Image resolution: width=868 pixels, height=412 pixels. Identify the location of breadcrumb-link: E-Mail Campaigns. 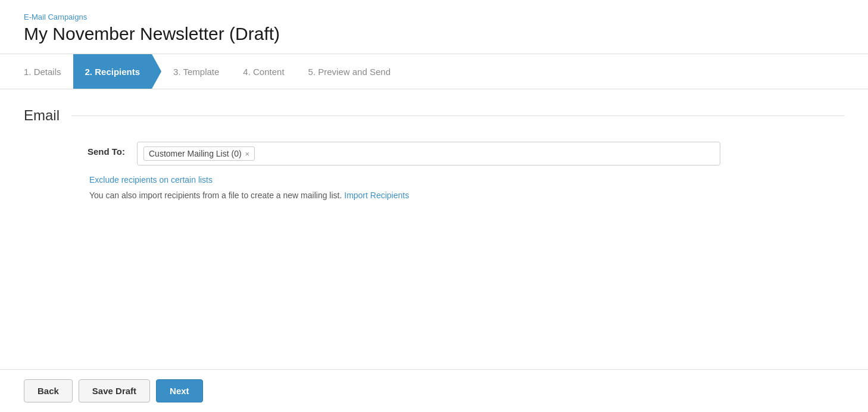
(55, 17).